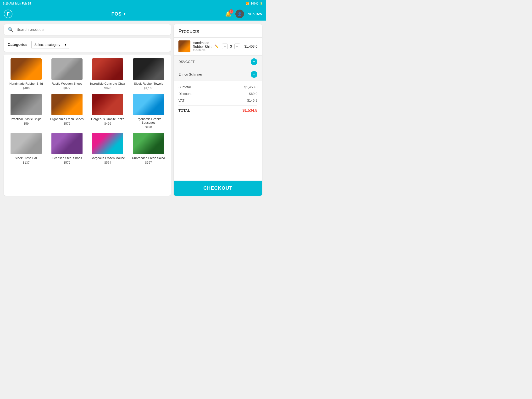  Describe the element at coordinates (218, 110) in the screenshot. I see `grand-total-row: TOTAL $1,534.8` at that location.